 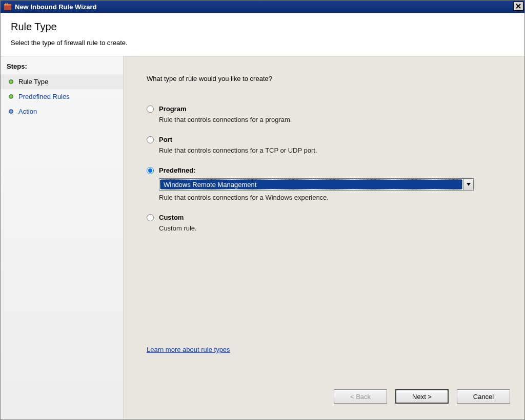 I want to click on step-link: Predefined Rules, so click(x=44, y=96).